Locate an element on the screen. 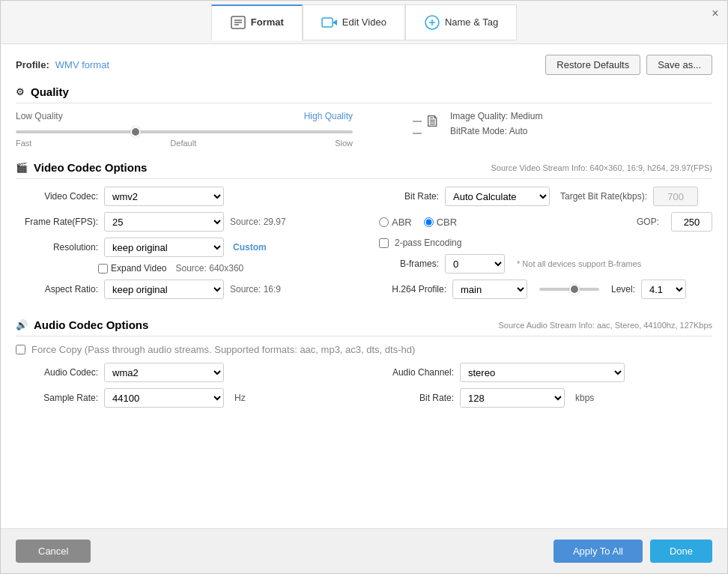 This screenshot has height=574, width=728. bframes-select: 0 1 2 is located at coordinates (475, 264).